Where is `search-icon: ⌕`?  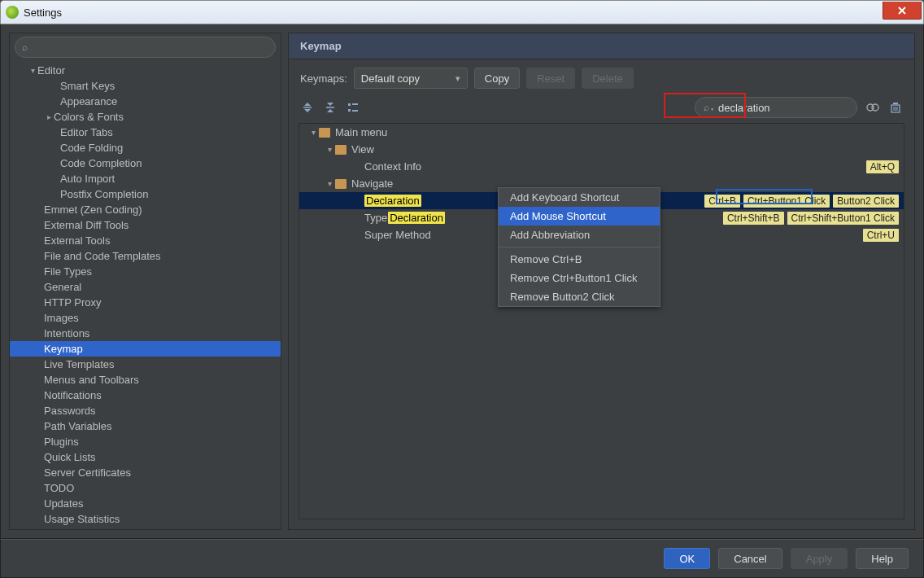 search-icon: ⌕ is located at coordinates (24, 47).